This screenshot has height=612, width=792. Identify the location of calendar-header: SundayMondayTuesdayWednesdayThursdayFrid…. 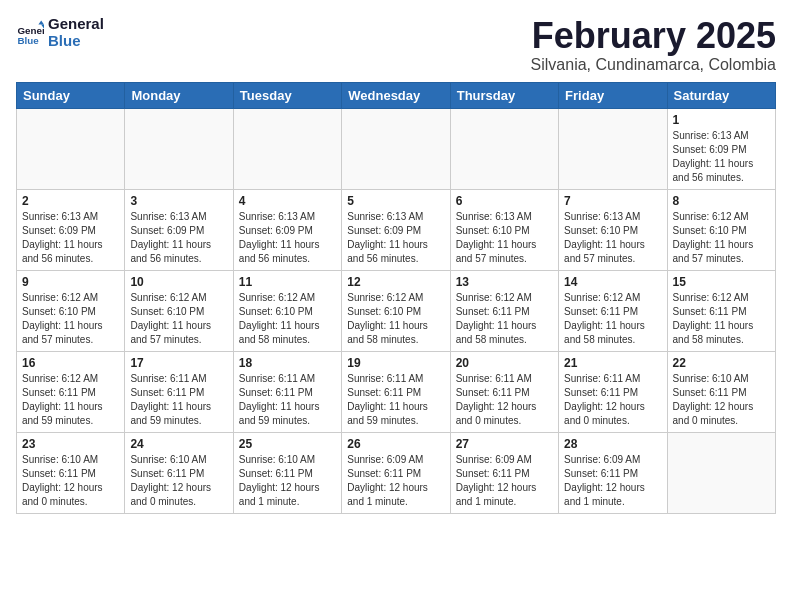
(396, 95).